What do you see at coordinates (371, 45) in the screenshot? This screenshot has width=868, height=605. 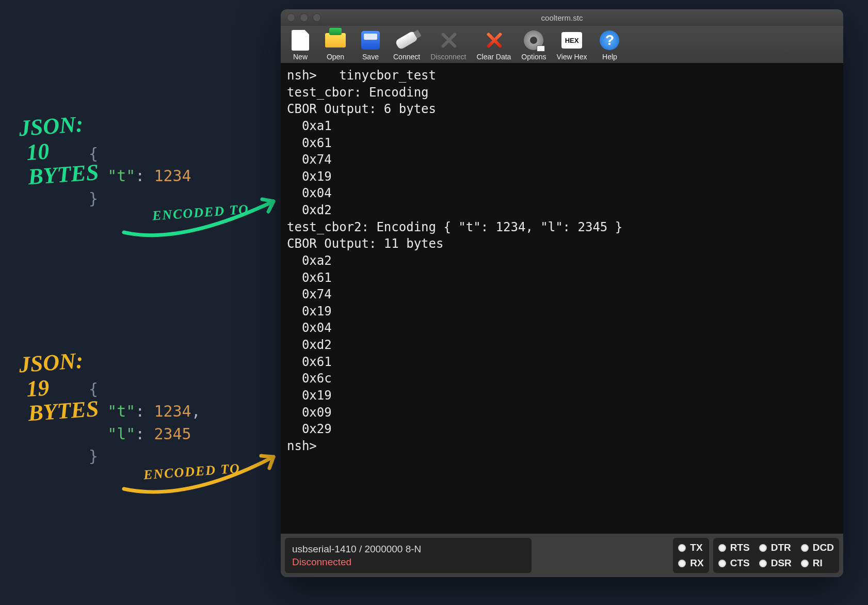 I see `save-button: Save` at bounding box center [371, 45].